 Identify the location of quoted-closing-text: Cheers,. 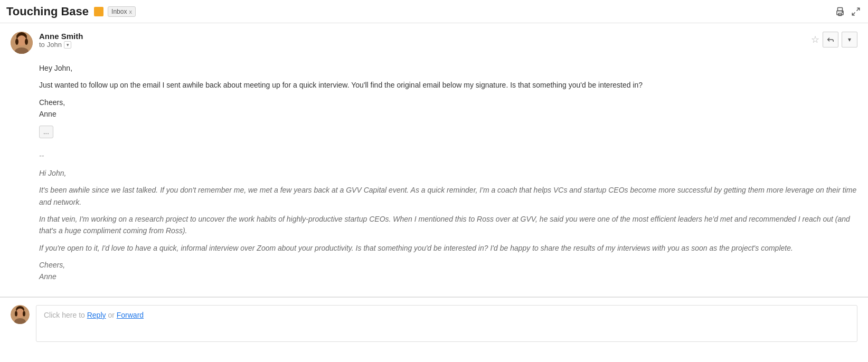
(52, 265).